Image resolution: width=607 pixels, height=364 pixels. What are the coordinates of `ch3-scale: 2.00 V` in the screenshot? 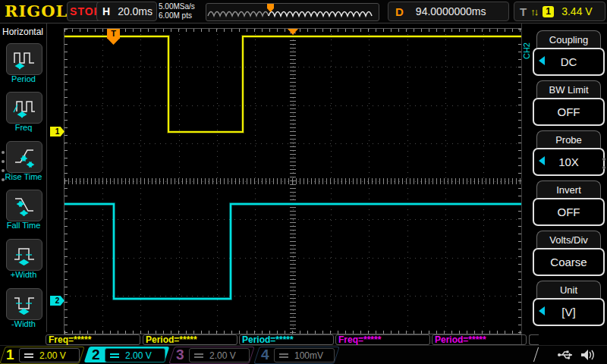 It's located at (223, 356).